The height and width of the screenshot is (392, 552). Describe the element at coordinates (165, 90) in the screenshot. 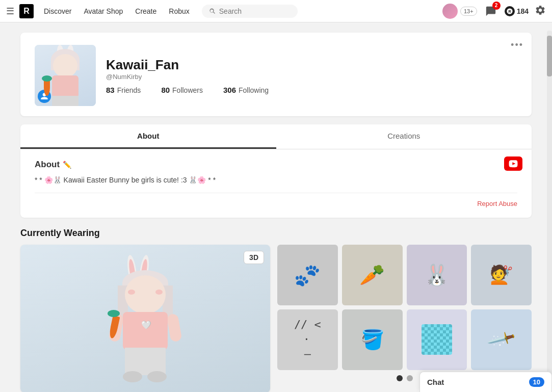

I see `followers-count: 80` at that location.